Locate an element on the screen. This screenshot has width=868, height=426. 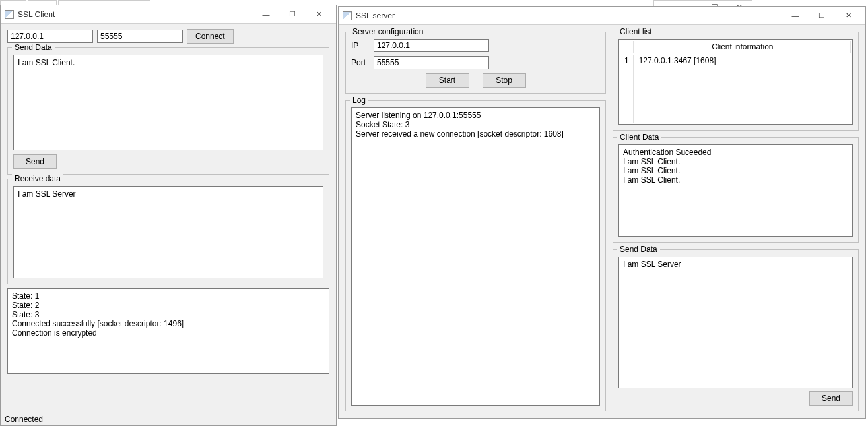
client-send-group: Send Data I am SSL Client. Send is located at coordinates (168, 111).